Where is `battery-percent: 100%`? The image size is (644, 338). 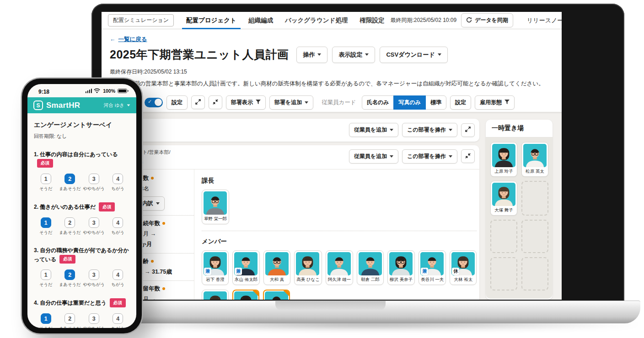 battery-percent: 100% is located at coordinates (109, 91).